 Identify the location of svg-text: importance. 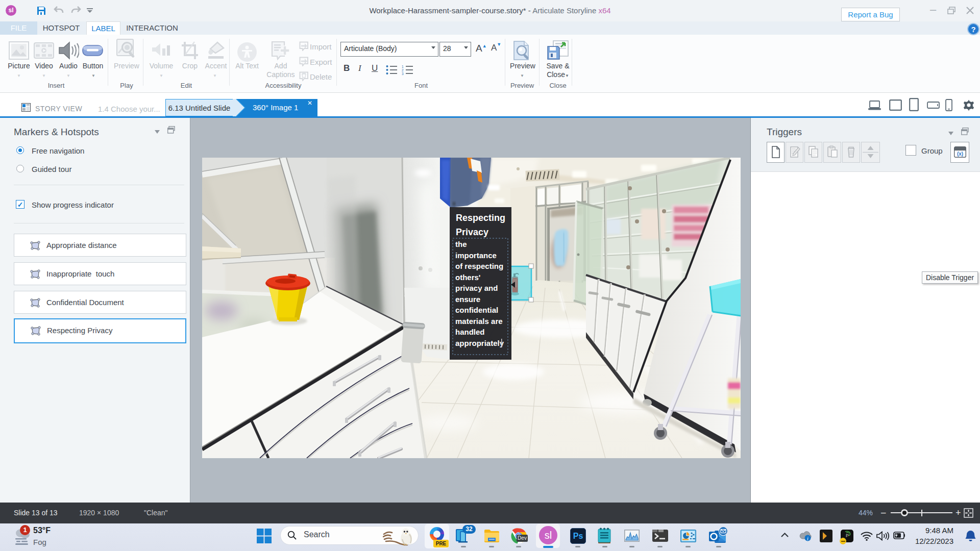
(476, 255).